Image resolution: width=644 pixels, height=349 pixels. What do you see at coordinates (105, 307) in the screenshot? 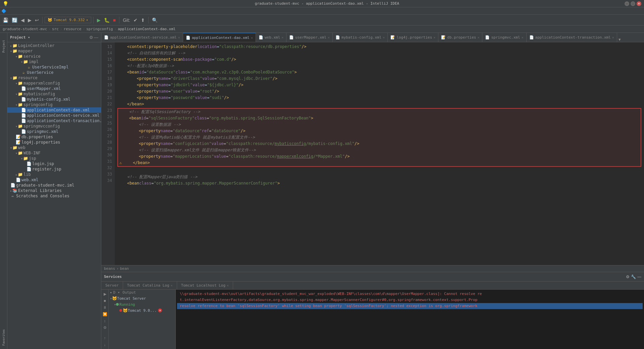
I see `srv-tool-pause: ⏸` at bounding box center [105, 307].